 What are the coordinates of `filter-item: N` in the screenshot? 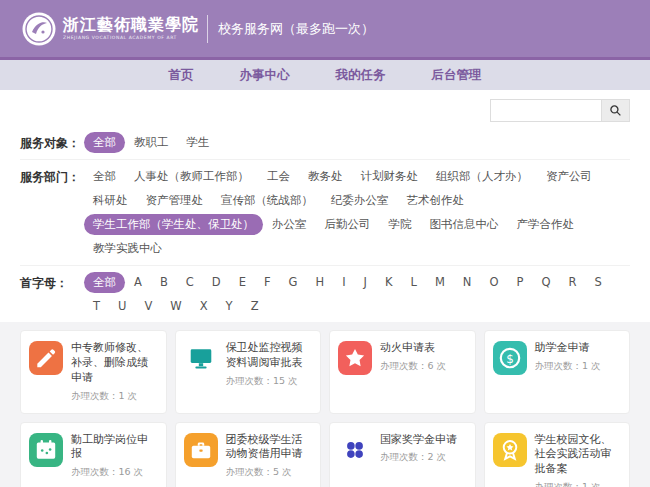 It's located at (468, 282).